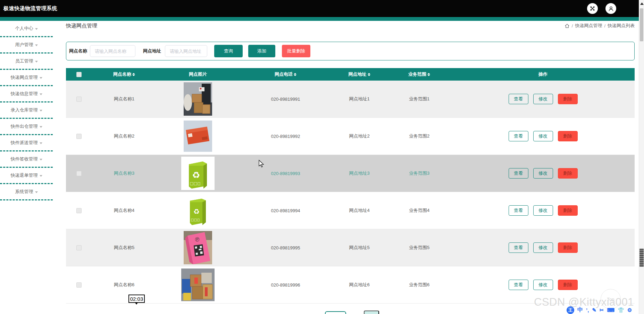 Image resolution: width=644 pixels, height=314 pixels. What do you see at coordinates (296, 51) in the screenshot?
I see `batch-delete-button: 批量删除` at bounding box center [296, 51].